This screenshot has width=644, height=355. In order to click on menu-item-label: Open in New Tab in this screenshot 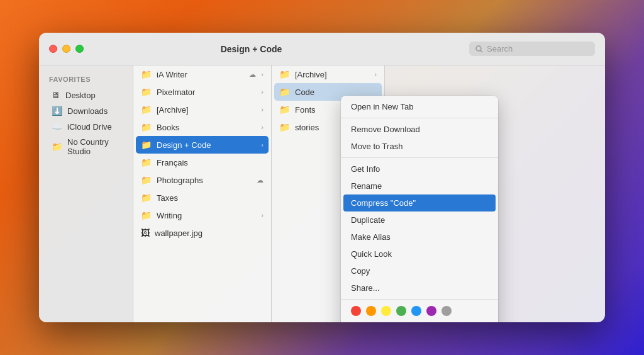, I will do `click(382, 107)`.